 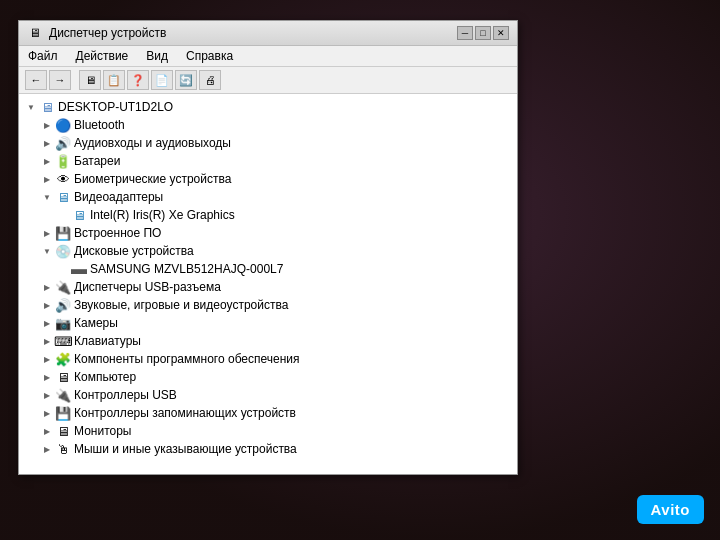 I want to click on list-item: ▼ 🖥 Видеоадаптеры, so click(x=268, y=197).